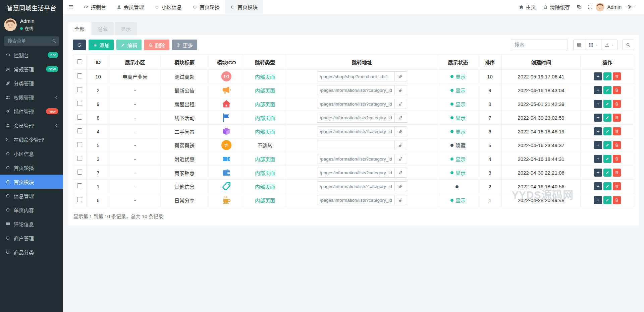 The height and width of the screenshot is (312, 644). I want to click on sidebar-item-8: 首页轮播, so click(32, 168).